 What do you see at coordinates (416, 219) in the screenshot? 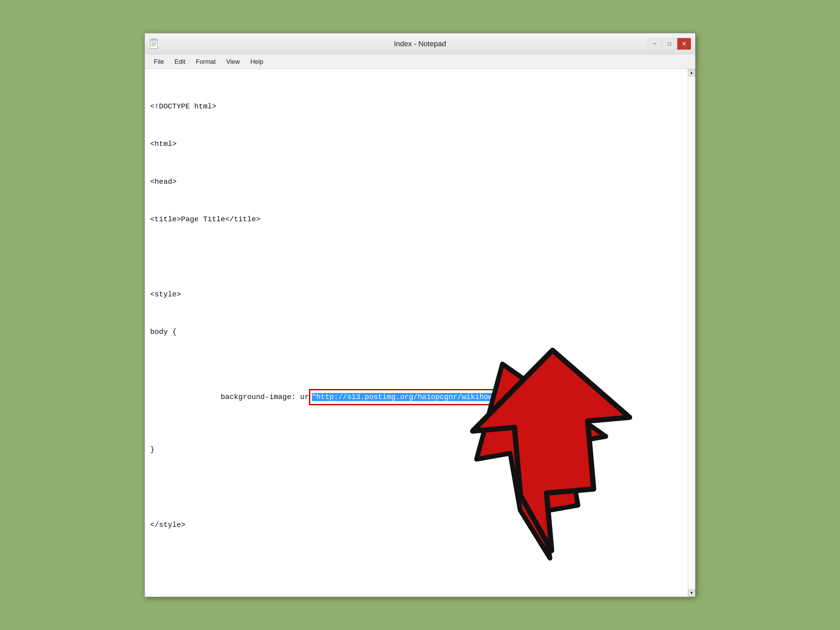
I see `code-line-4: <title>Page Title</title>` at bounding box center [416, 219].